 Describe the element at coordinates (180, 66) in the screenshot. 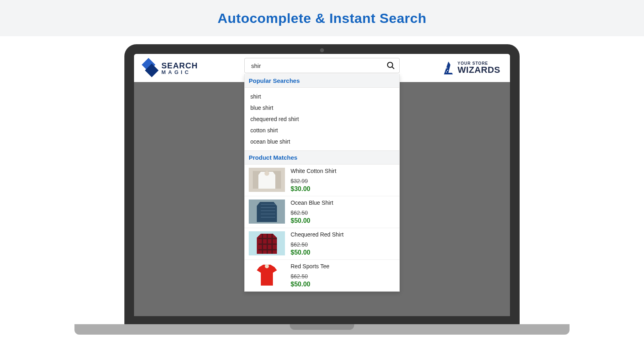

I see `logo-left-line1: SEARCH` at that location.